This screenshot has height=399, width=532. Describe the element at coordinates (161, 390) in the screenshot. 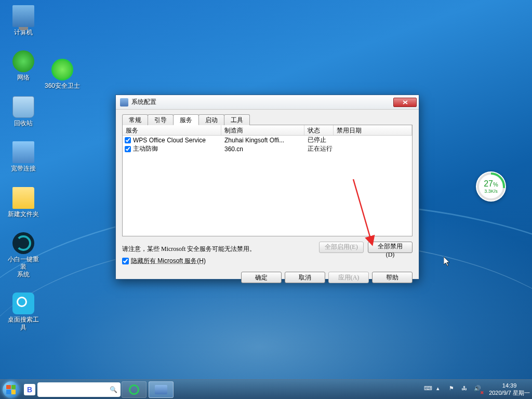

I see `taskbar-item-msconfig` at that location.